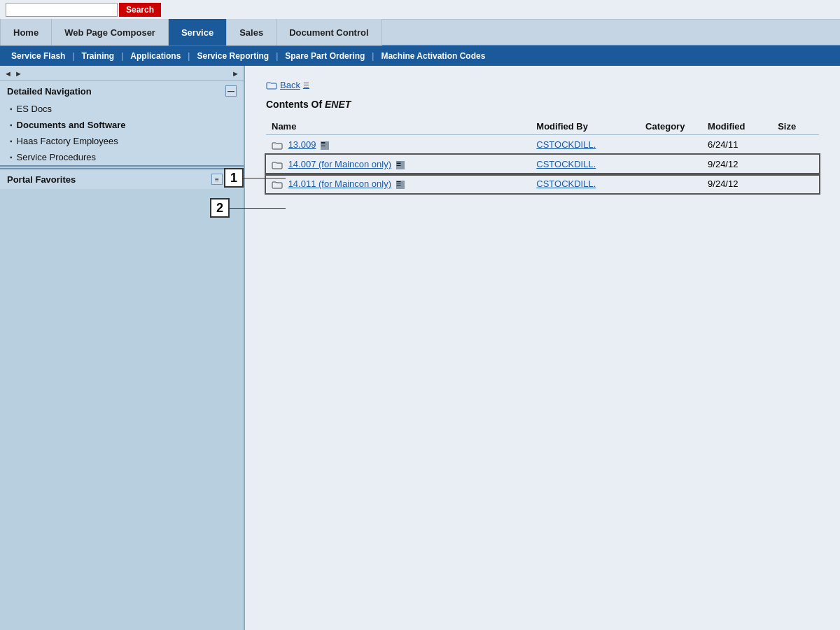  What do you see at coordinates (155, 56) in the screenshot?
I see `subnav-applications: Applications` at bounding box center [155, 56].